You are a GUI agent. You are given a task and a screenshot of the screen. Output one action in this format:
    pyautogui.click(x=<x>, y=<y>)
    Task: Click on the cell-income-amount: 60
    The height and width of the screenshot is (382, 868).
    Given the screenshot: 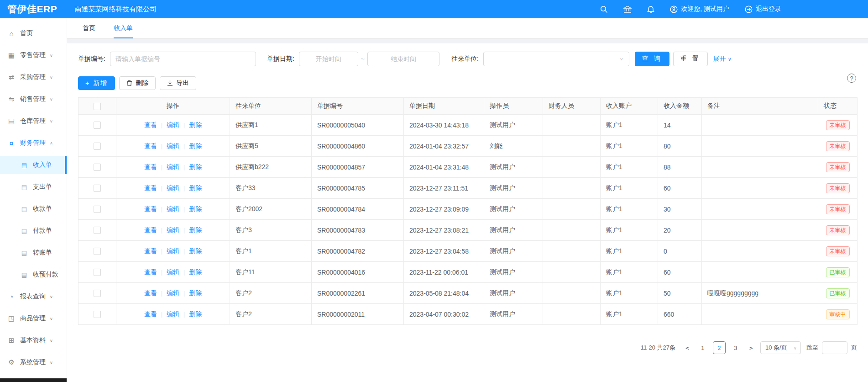 What is the action you would take?
    pyautogui.click(x=680, y=272)
    